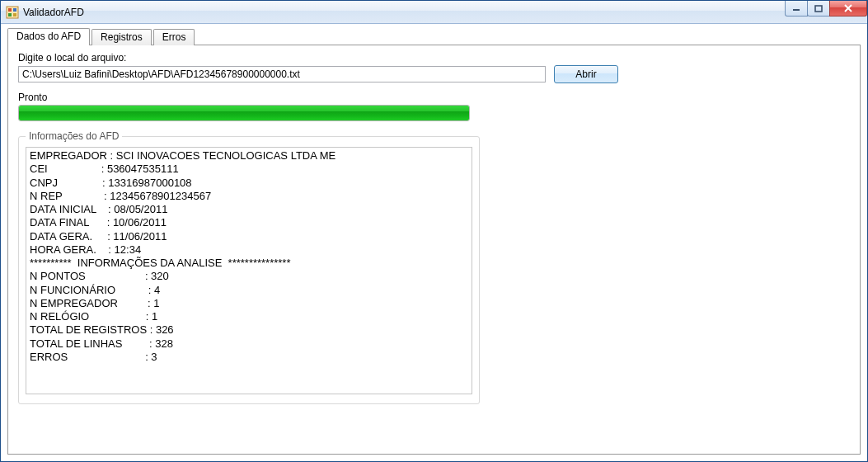  I want to click on info-groupbox-title: Informações do AFD, so click(74, 136).